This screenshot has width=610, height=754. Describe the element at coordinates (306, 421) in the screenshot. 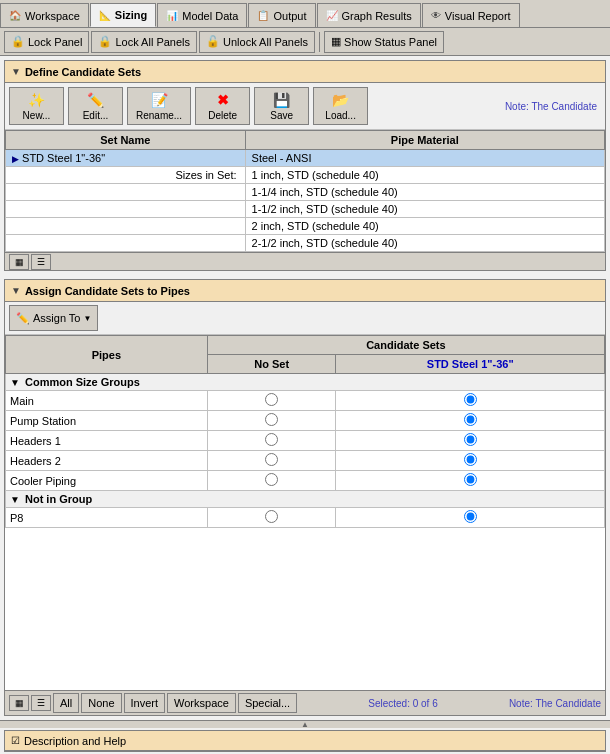

I see `table-row: Pump Station` at that location.